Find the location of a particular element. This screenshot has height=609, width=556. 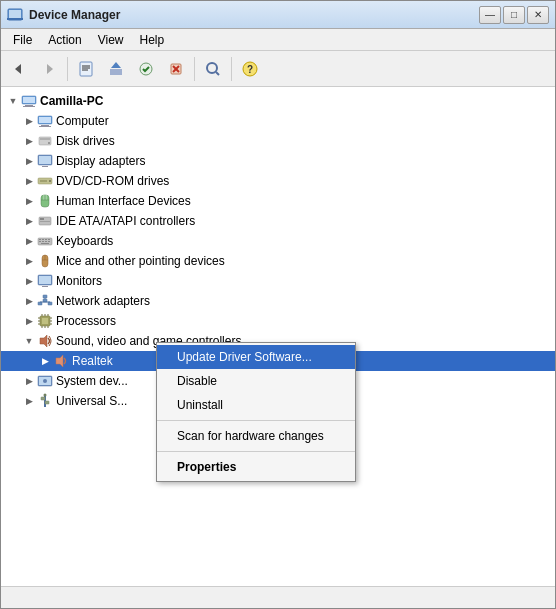

properties-button is located at coordinates (86, 69).